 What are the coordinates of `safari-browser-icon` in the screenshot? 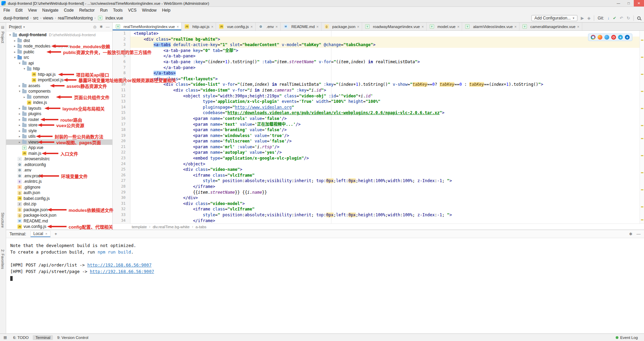 It's located at (607, 37).